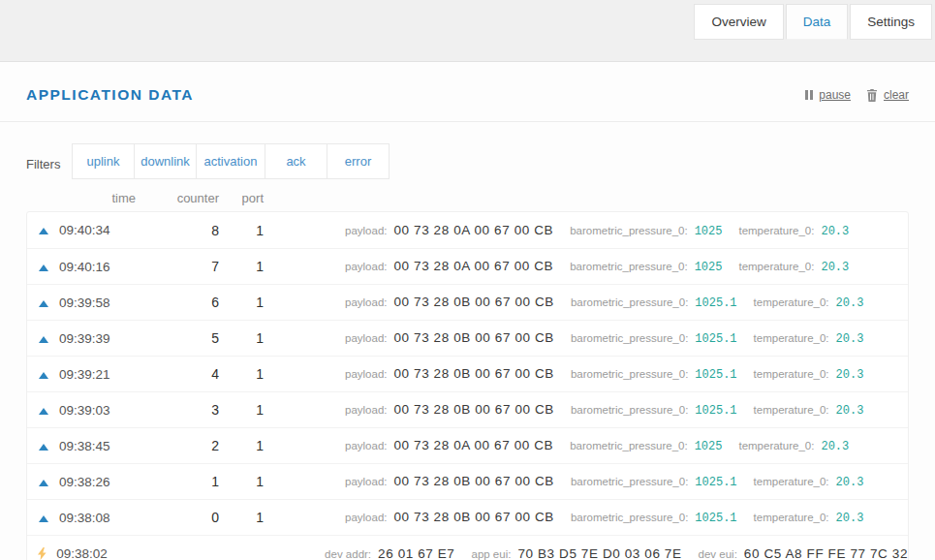  I want to click on row-time: 09:39:39, so click(97, 339).